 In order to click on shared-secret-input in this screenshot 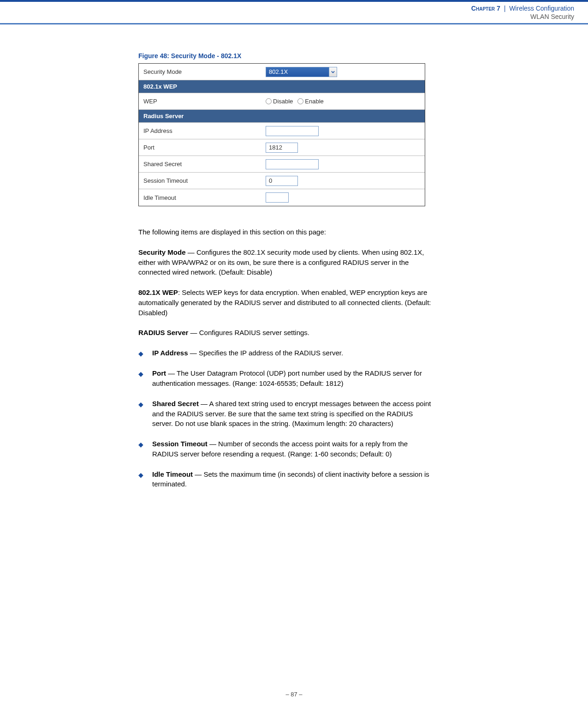, I will do `click(292, 164)`.